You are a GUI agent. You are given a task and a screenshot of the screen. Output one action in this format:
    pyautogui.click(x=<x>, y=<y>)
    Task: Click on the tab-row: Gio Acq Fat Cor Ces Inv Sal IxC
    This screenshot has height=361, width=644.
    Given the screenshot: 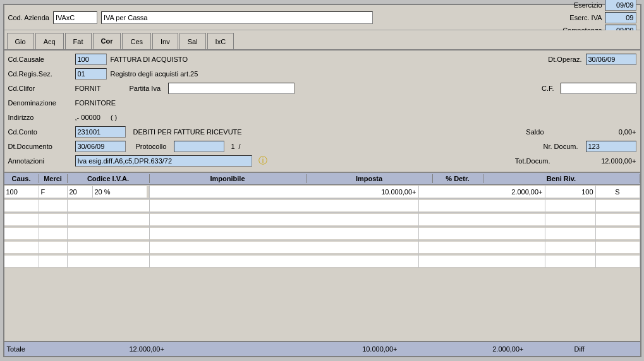 What is the action you would take?
    pyautogui.click(x=322, y=40)
    